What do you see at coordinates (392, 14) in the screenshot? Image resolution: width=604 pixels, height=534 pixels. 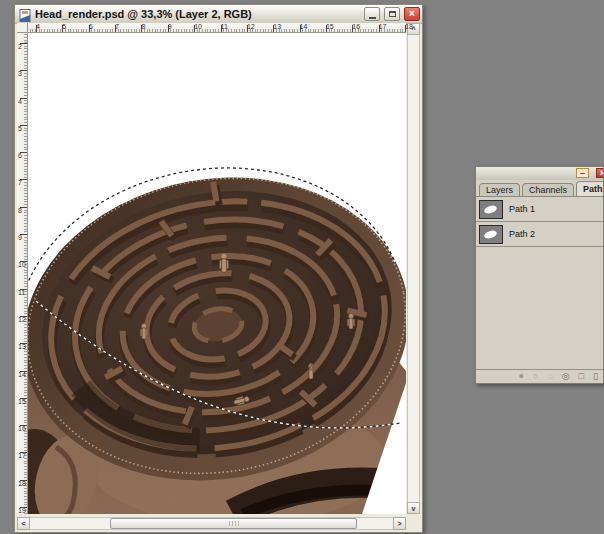 I see `maximize-button` at bounding box center [392, 14].